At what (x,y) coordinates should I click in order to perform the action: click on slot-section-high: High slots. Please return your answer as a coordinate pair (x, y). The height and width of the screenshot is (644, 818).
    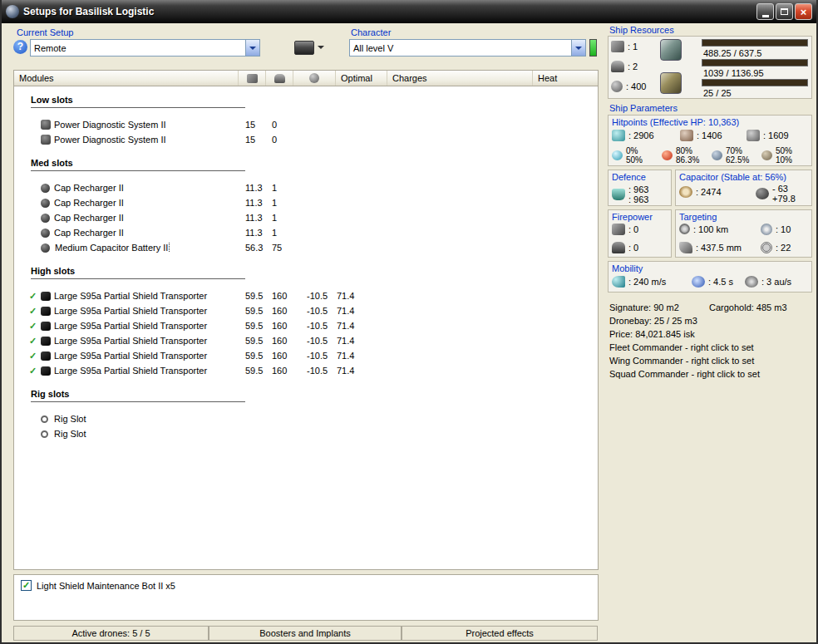
    Looking at the image, I should click on (138, 273).